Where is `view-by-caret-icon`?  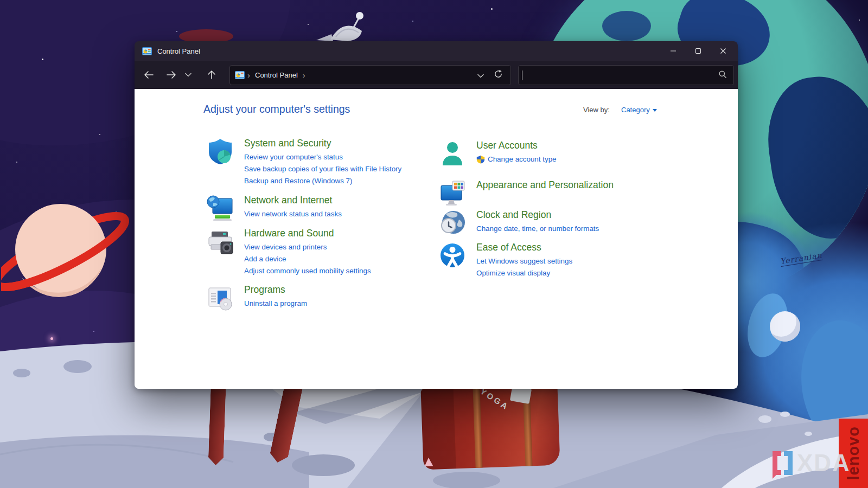 view-by-caret-icon is located at coordinates (655, 111).